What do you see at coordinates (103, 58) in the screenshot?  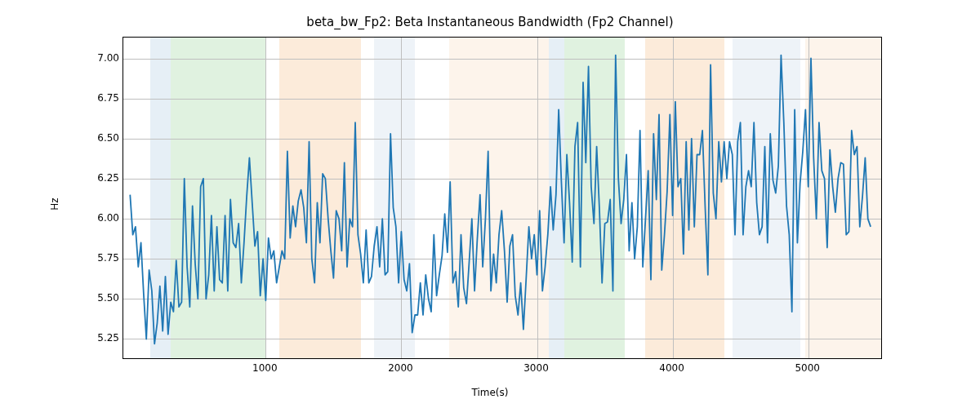 I see `y-tick-label: 7.00` at bounding box center [103, 58].